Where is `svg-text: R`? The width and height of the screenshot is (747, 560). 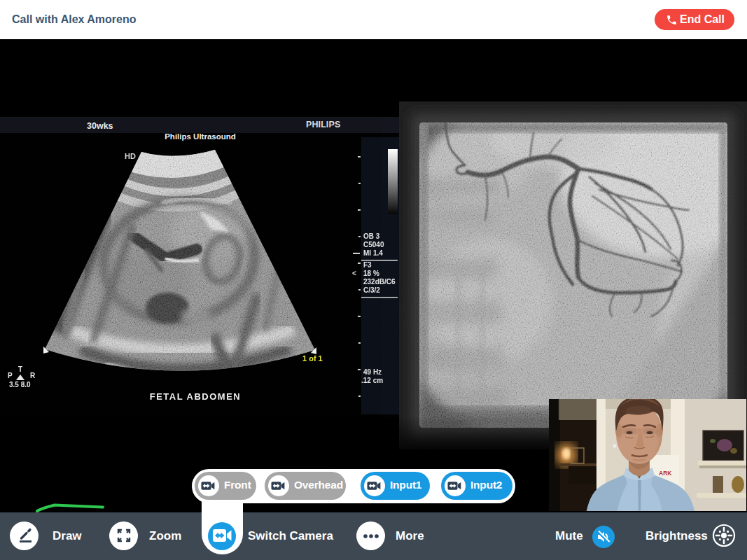
svg-text: R is located at coordinates (33, 375).